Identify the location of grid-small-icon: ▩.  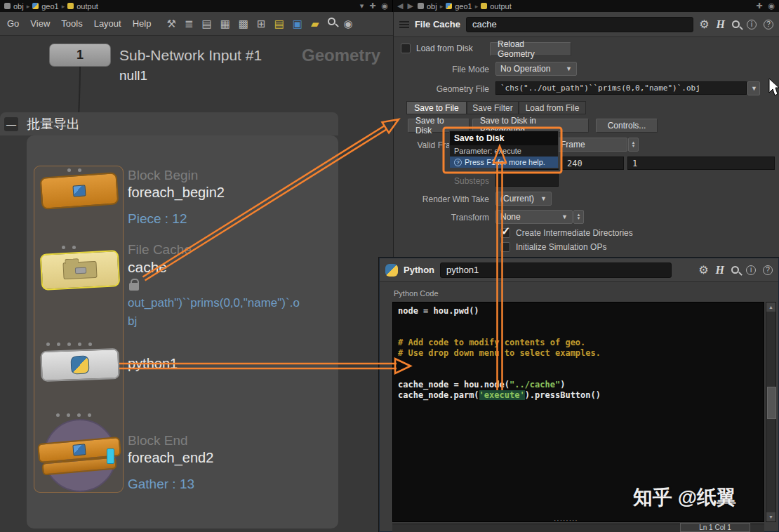
(244, 24).